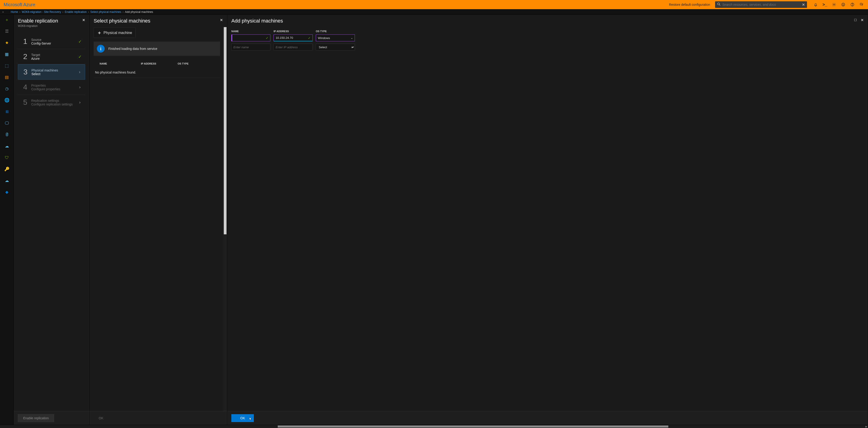  What do you see at coordinates (434, 426) in the screenshot?
I see `horizontal-scrollbar: ▶` at bounding box center [434, 426].